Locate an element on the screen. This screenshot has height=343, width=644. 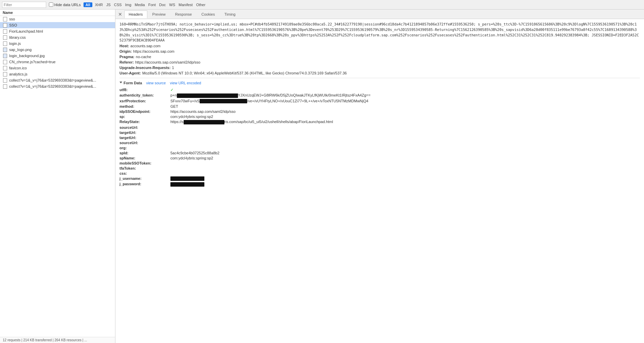
filter-tab-other: Other is located at coordinates (201, 5).